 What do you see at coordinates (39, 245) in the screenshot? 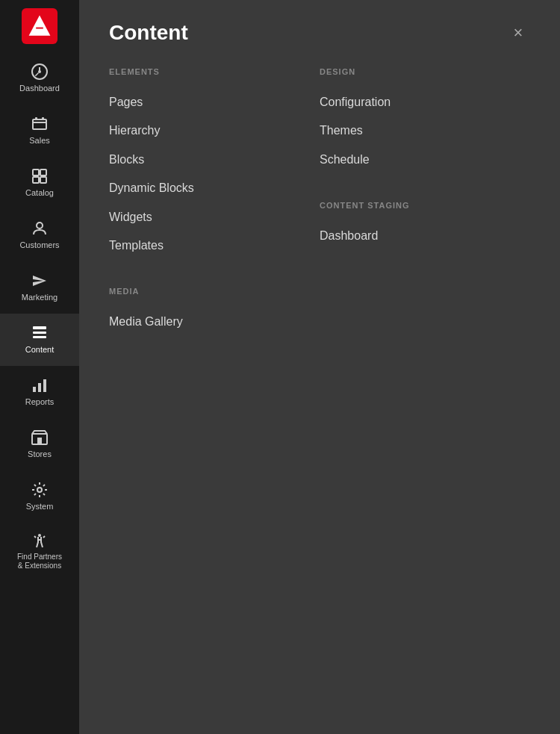
I see `sidebar-item-label: Customers` at bounding box center [39, 245].